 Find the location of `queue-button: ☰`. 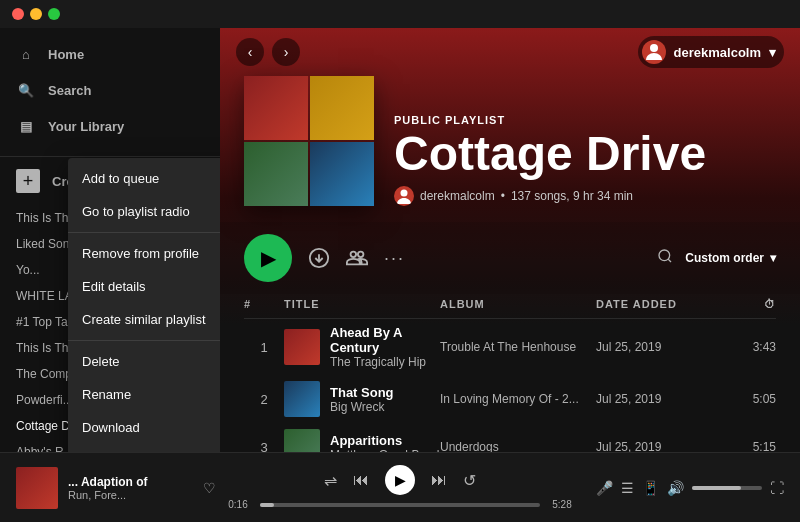

queue-button: ☰ is located at coordinates (628, 488).